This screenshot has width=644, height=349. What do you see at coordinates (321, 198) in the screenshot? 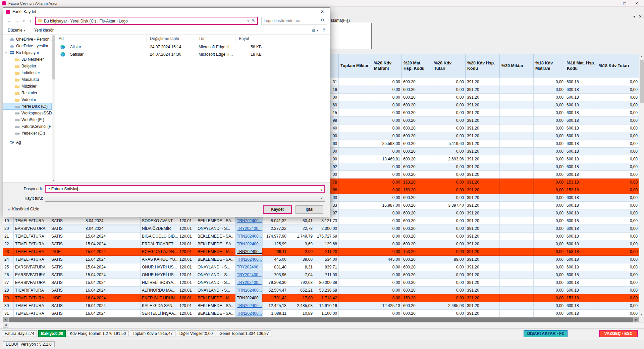
I see `filetype-chevron-icon: ∨` at bounding box center [321, 198].